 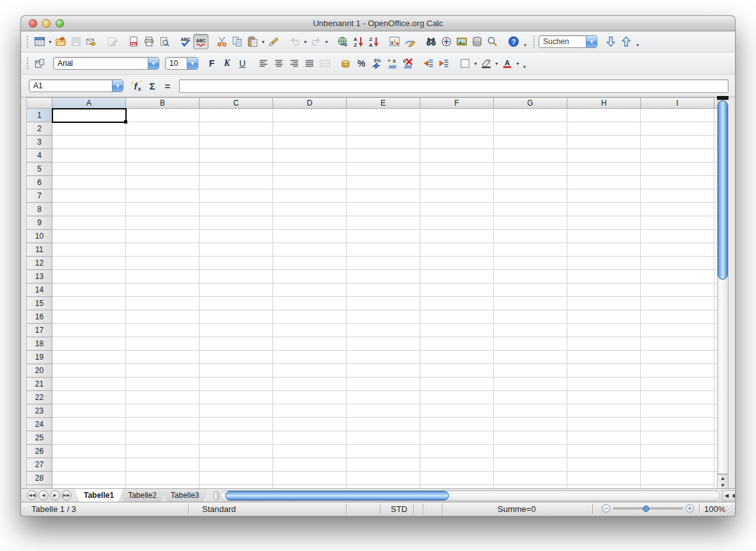 I want to click on cell-C5, so click(x=237, y=169).